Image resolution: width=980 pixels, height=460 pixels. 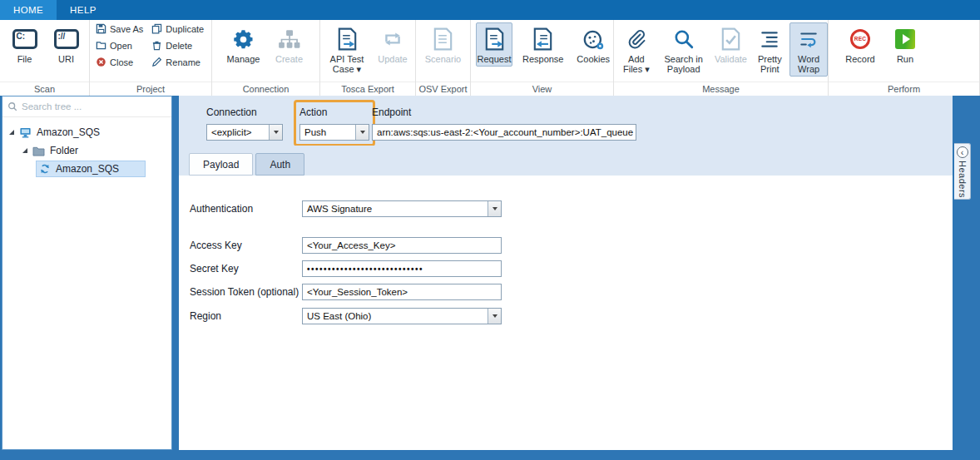 What do you see at coordinates (393, 59) in the screenshot?
I see `update-label: Update` at bounding box center [393, 59].